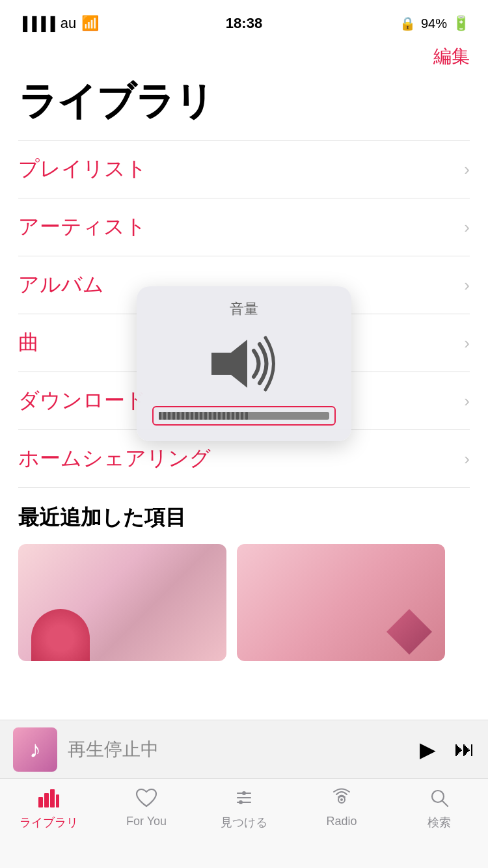 The image size is (488, 868). Describe the element at coordinates (244, 364) in the screenshot. I see `volume-overlay: 音量` at that location.